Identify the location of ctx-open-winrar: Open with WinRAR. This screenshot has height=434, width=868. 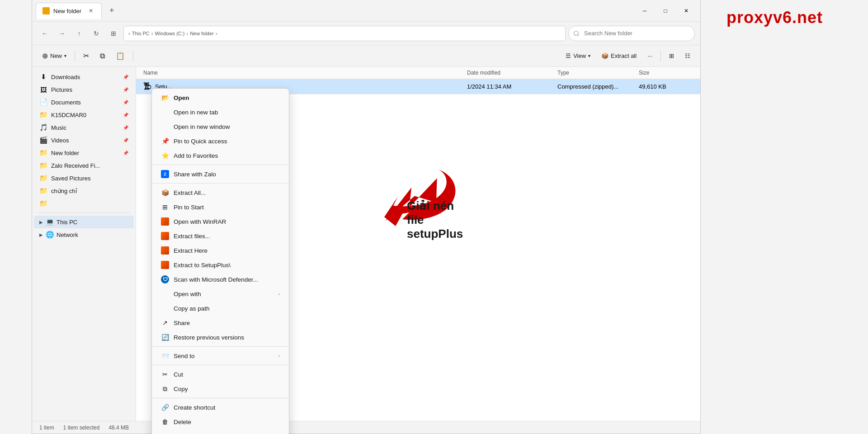
(221, 222).